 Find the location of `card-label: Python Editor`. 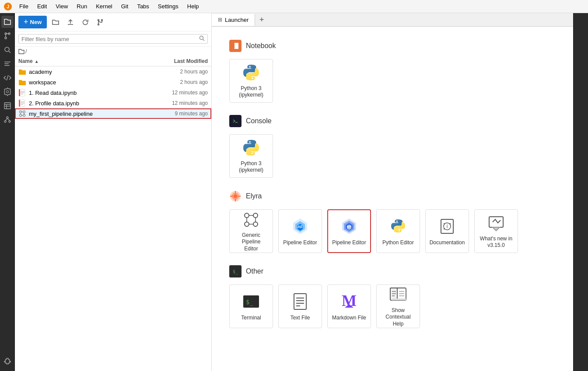

card-label: Python Editor is located at coordinates (398, 243).